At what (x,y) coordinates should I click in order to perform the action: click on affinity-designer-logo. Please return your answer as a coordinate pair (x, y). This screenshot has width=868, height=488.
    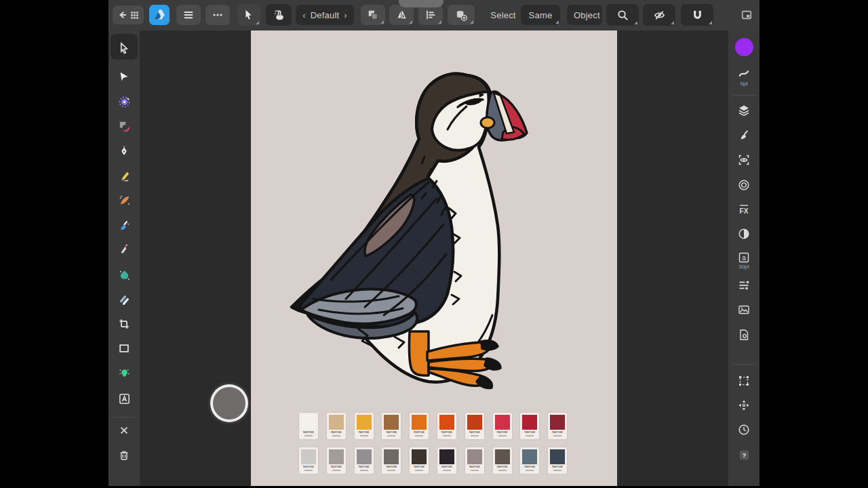
    Looking at the image, I should click on (159, 15).